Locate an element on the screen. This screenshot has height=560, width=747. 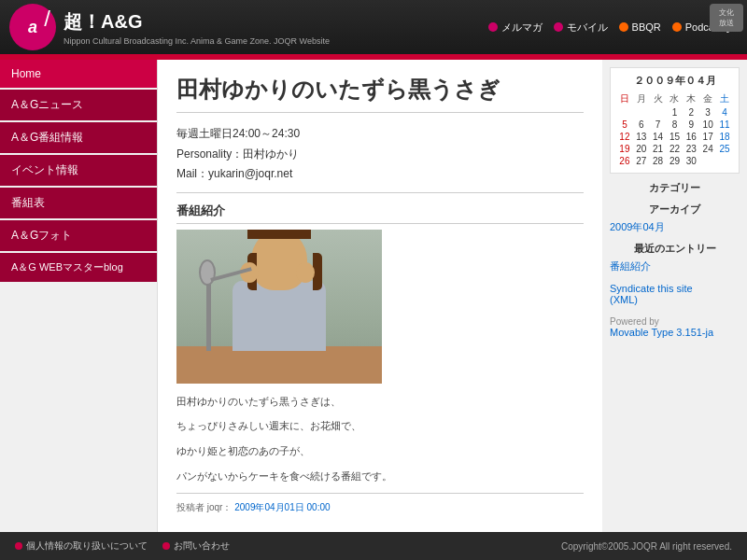
sidebar-item-program: A＆G番組情報 is located at coordinates (78, 138).